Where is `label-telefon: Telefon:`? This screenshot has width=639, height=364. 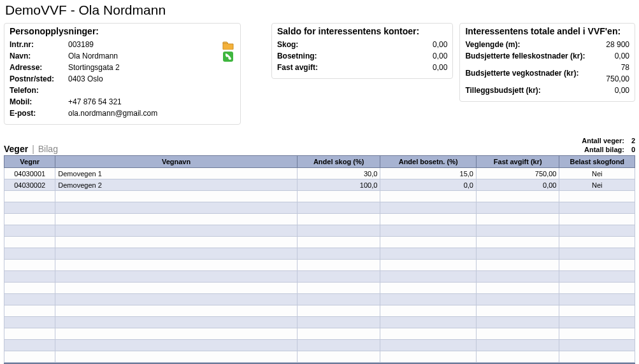 label-telefon: Telefon: is located at coordinates (39, 90).